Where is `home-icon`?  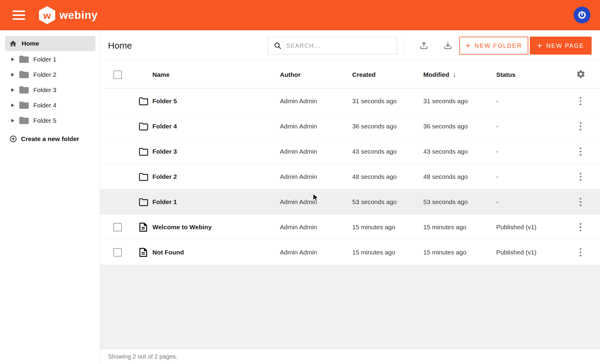
home-icon is located at coordinates (13, 44).